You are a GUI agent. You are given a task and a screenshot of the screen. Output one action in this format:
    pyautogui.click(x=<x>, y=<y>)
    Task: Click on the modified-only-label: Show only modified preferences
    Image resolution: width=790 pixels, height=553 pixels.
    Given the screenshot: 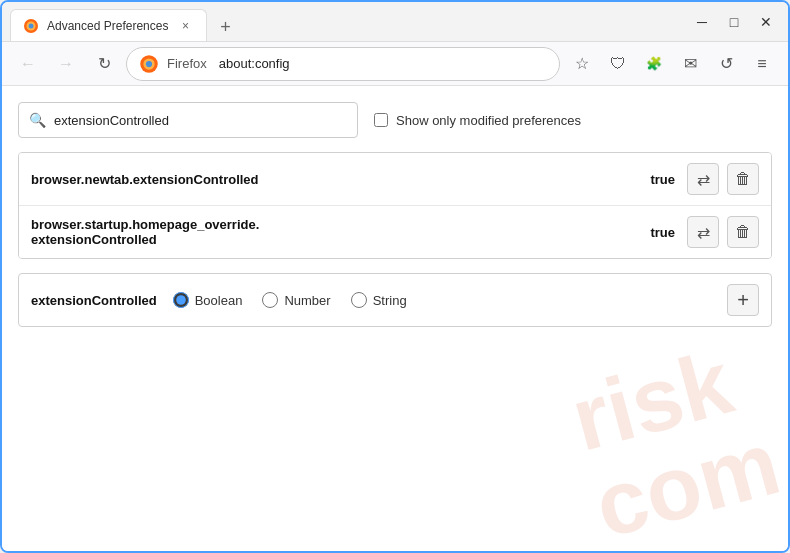 What is the action you would take?
    pyautogui.click(x=488, y=120)
    